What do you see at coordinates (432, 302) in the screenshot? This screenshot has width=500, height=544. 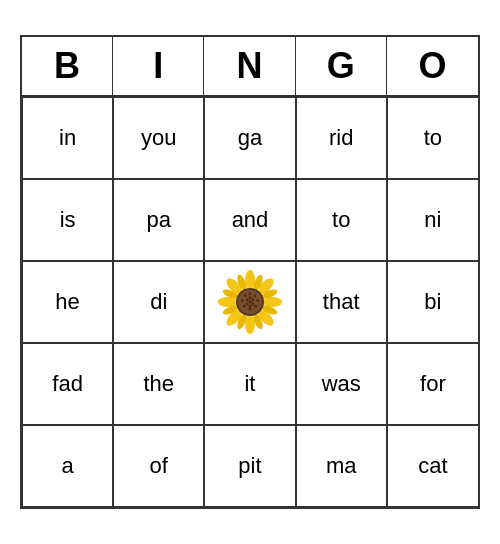 I see `bingo-cell-14: bi` at bounding box center [432, 302].